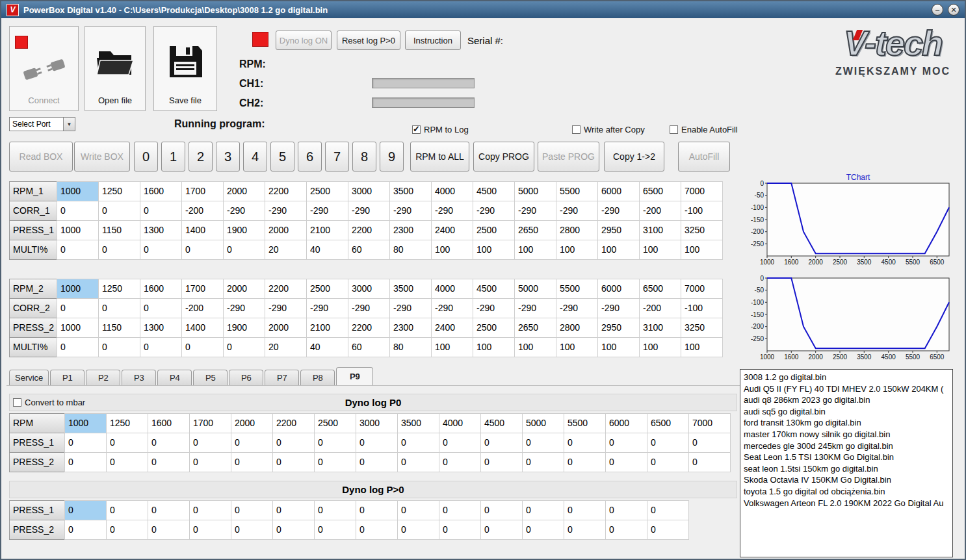  What do you see at coordinates (161, 230) in the screenshot?
I see `grid-cell: 1300` at bounding box center [161, 230].